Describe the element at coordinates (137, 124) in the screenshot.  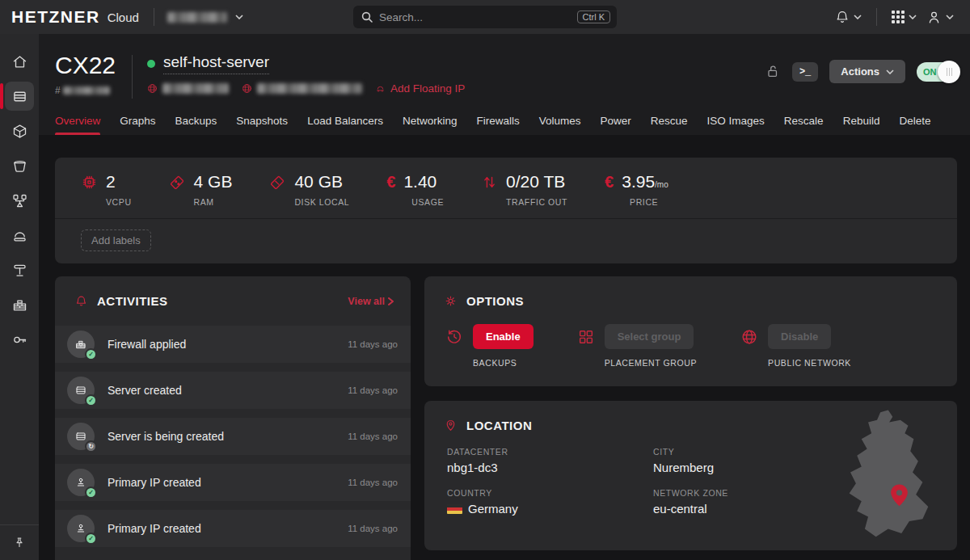
I see `tab-graphs: Graphs` at that location.